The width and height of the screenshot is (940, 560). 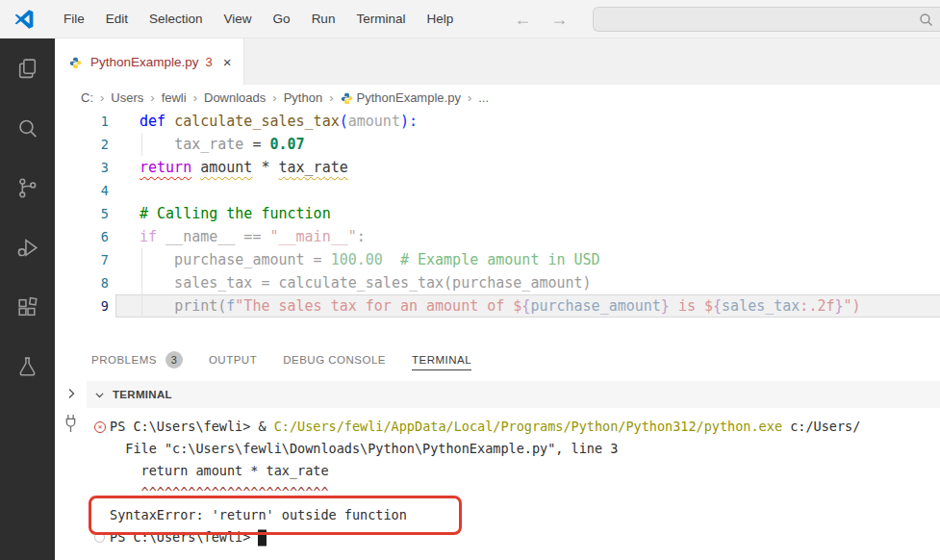 What do you see at coordinates (528, 427) in the screenshot?
I see `terminal-token: C:/Users/fewli/AppData/Local/Programs/Py…` at bounding box center [528, 427].